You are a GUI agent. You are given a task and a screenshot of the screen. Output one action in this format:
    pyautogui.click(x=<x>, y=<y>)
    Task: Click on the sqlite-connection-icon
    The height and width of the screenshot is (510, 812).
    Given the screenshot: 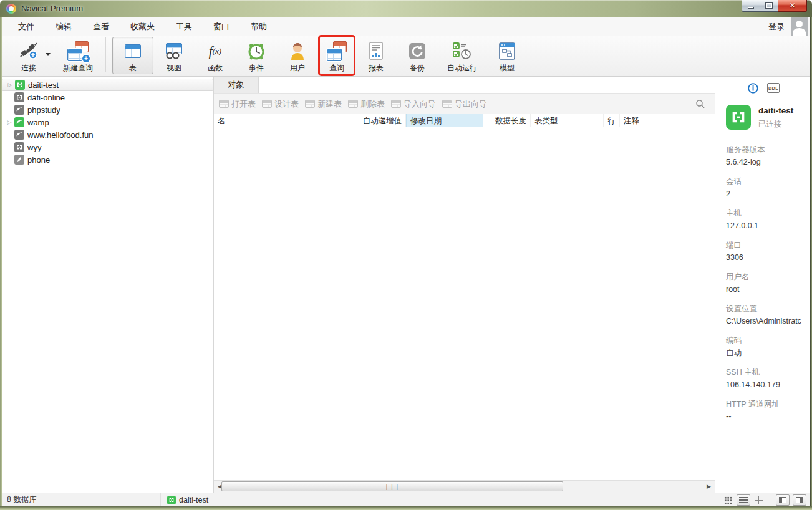 What is the action you would take?
    pyautogui.click(x=19, y=160)
    